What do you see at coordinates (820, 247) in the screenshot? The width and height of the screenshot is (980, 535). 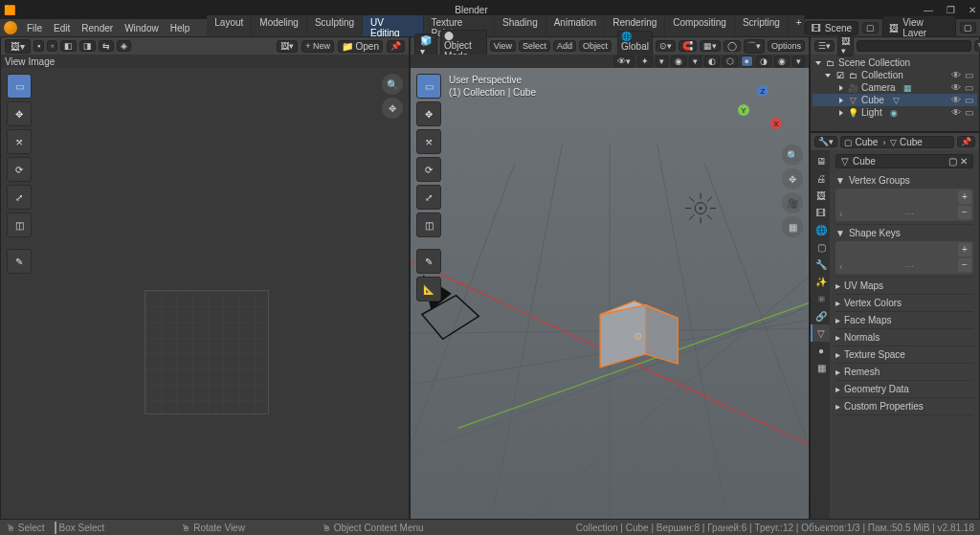 I see `ptab-object: ▢` at bounding box center [820, 247].